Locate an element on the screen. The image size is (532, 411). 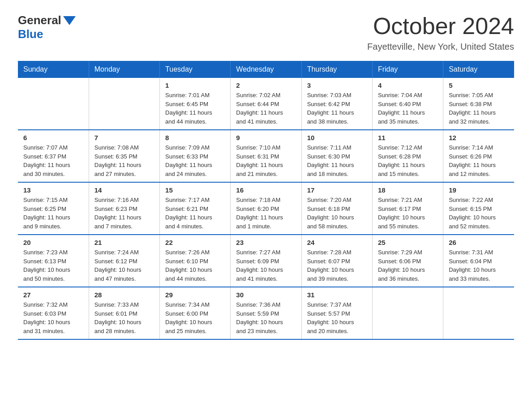
calendar-cell: 3Sunrise: 7:03 AM Sunset: 6:42 PM Daylig… is located at coordinates (337, 104).